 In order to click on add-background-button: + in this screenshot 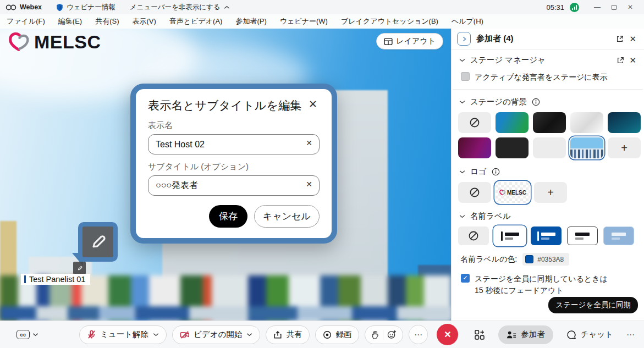, I will do `click(624, 148)`.